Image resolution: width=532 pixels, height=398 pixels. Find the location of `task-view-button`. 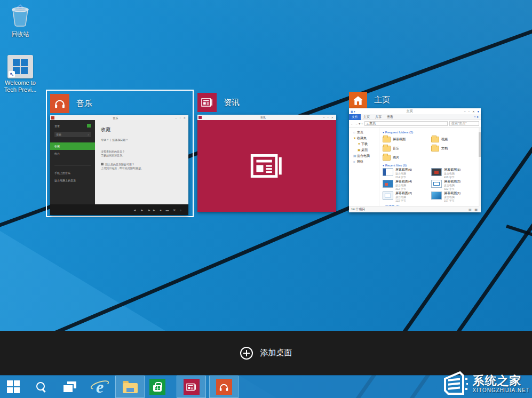

task-view-button is located at coordinates (70, 387).